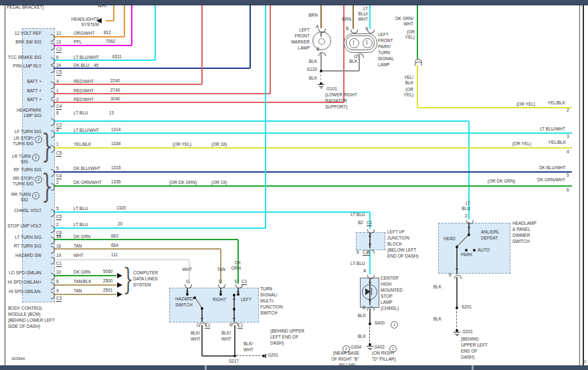  What do you see at coordinates (107, 33) in the screenshot?
I see `label-812: 812` at bounding box center [107, 33].